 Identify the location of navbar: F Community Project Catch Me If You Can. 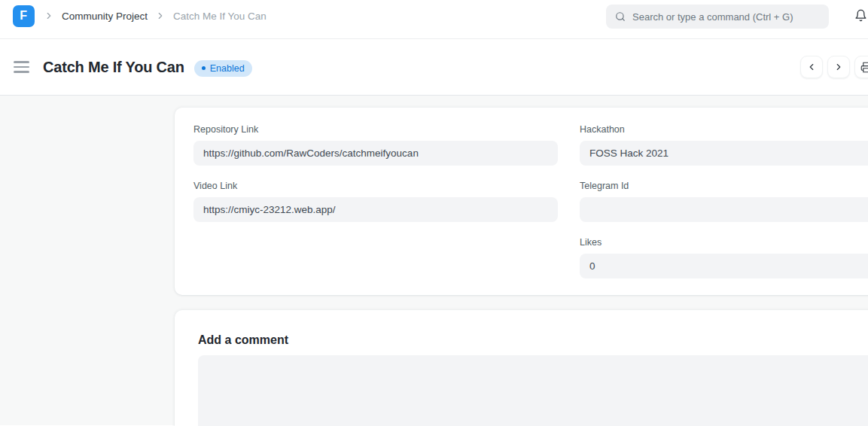
(434, 20).